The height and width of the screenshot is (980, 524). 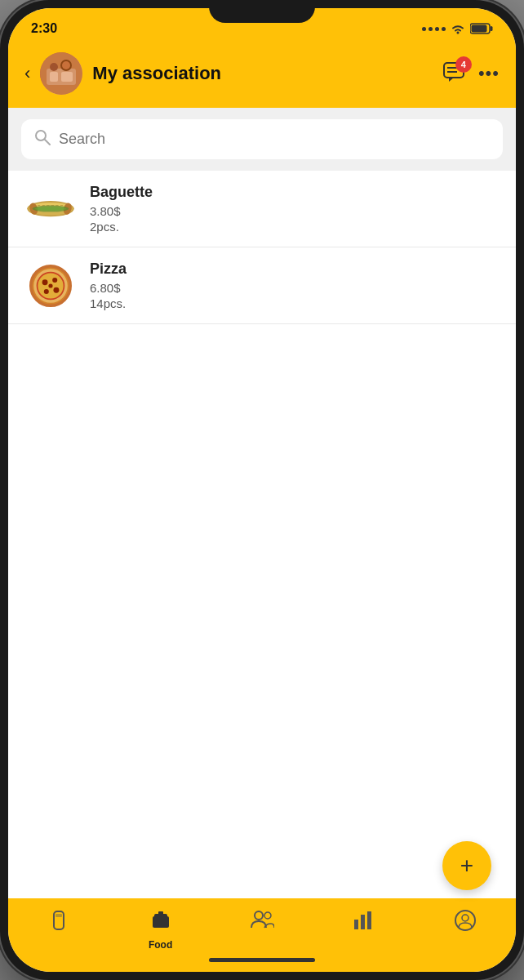 What do you see at coordinates (489, 74) in the screenshot?
I see `more-button: •••` at bounding box center [489, 74].